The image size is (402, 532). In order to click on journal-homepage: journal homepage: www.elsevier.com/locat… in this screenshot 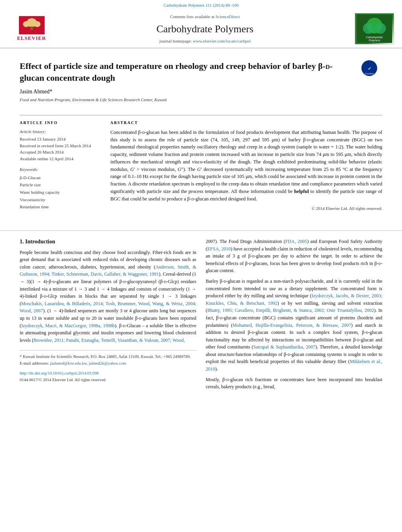, I will do `click(205, 41)`.